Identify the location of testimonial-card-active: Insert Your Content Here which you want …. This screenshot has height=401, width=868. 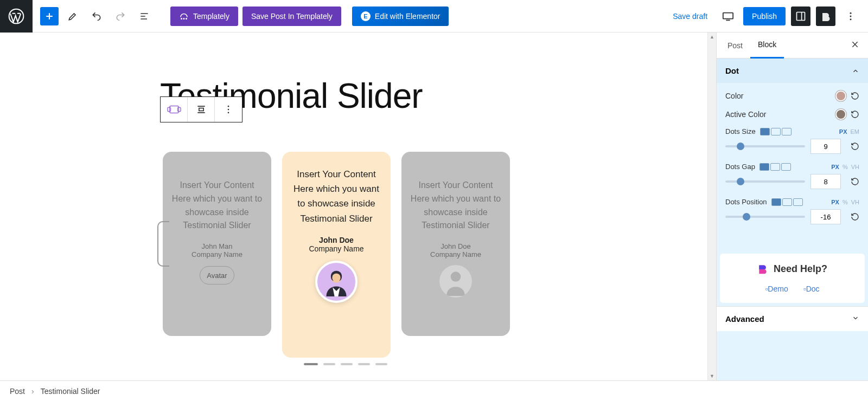
(336, 255).